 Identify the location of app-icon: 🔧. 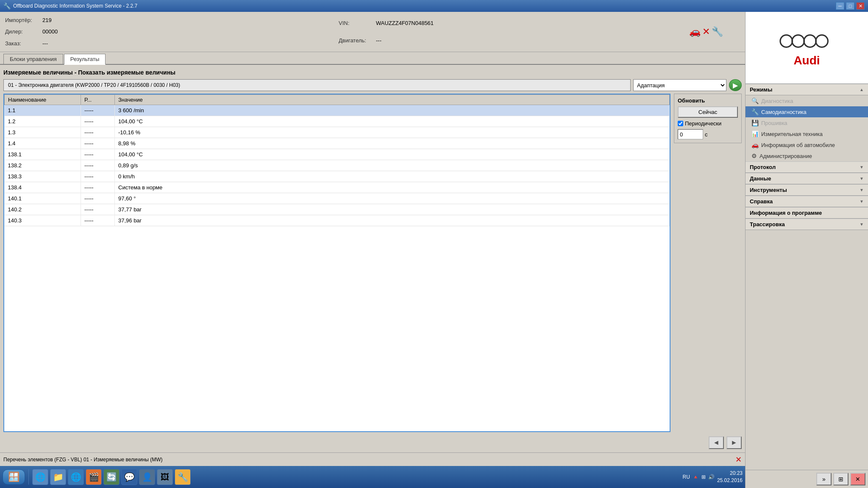
(7, 6).